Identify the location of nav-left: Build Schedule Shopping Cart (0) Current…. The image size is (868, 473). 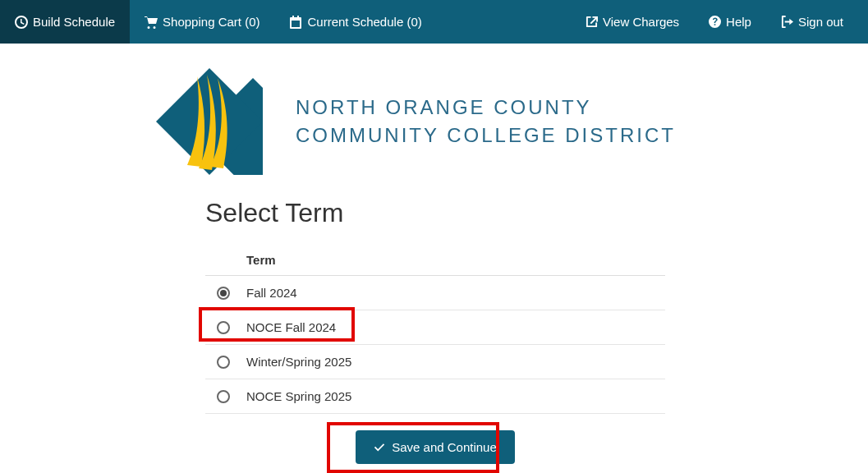
(218, 21).